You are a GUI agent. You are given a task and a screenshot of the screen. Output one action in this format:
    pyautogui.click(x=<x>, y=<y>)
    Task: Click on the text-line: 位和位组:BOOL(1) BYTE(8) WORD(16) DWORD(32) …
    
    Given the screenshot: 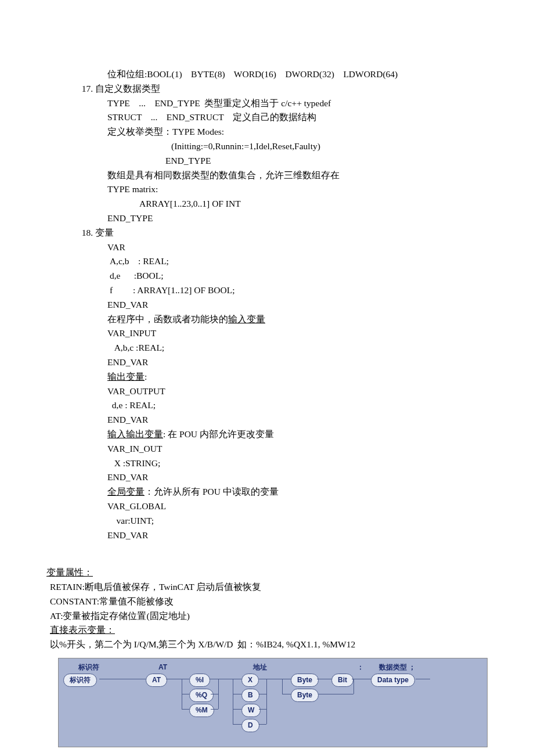 What is the action you would take?
    pyautogui.click(x=267, y=74)
    